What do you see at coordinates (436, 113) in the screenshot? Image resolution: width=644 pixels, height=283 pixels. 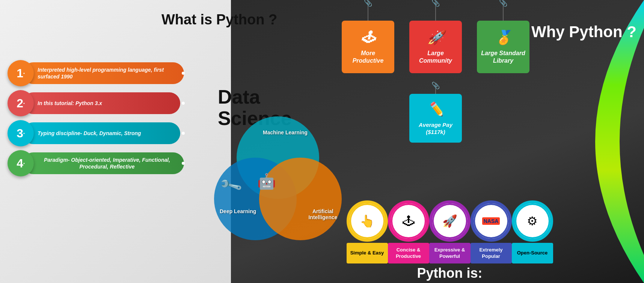 I see `average-pay-group: 📎 ✏️ Average Pay ($117k)` at bounding box center [436, 113].